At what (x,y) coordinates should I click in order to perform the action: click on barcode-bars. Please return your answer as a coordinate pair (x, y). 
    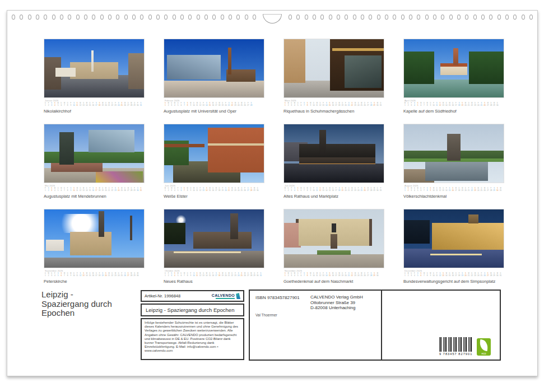
    Looking at the image, I should click on (455, 344).